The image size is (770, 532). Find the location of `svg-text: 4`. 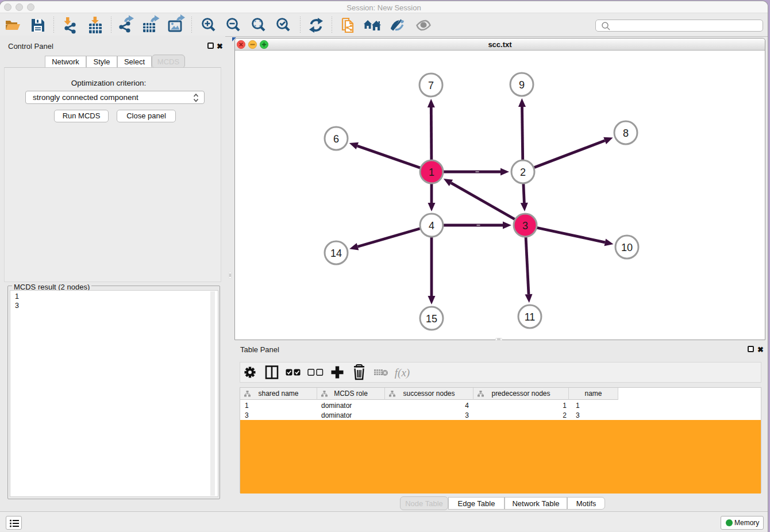

svg-text: 4 is located at coordinates (432, 226).